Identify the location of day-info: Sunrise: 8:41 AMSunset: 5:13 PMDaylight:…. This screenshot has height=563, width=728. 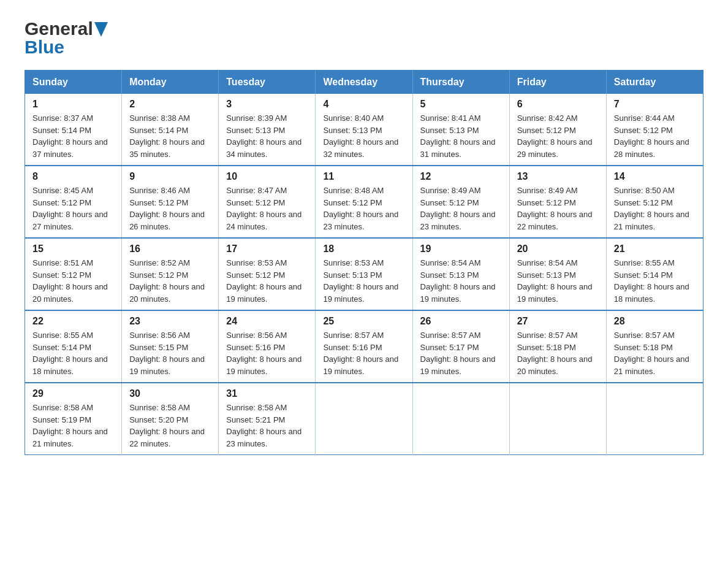
(458, 136).